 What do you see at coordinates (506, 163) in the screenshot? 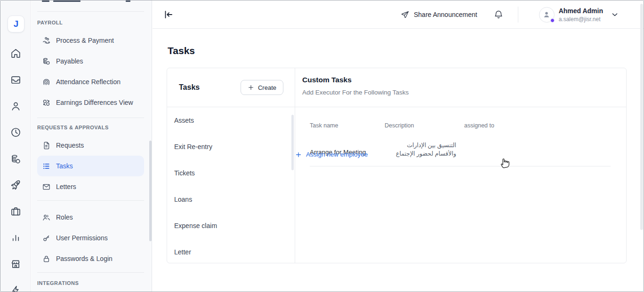
I see `mouse-cursor-hand` at bounding box center [506, 163].